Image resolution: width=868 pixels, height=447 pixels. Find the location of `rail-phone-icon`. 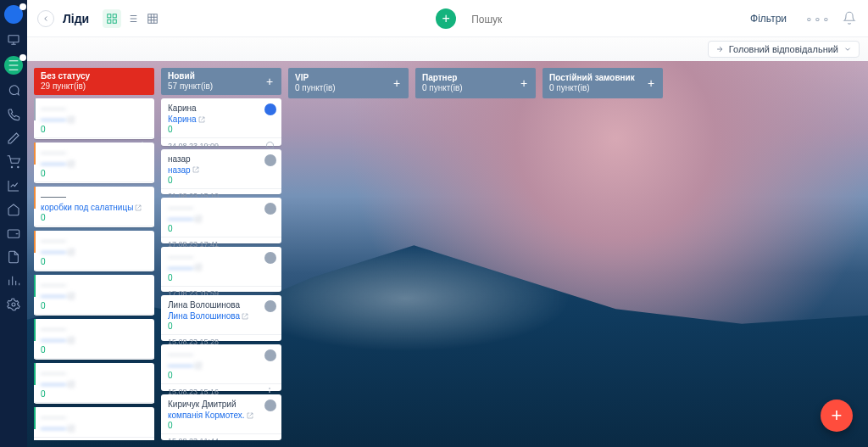

rail-phone-icon is located at coordinates (14, 115).